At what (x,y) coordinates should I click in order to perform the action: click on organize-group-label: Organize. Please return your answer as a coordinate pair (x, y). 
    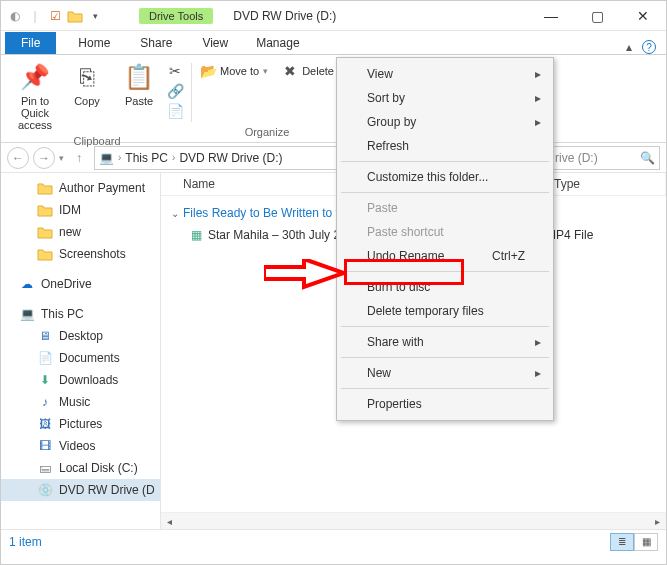
    Looking at the image, I should click on (267, 133).